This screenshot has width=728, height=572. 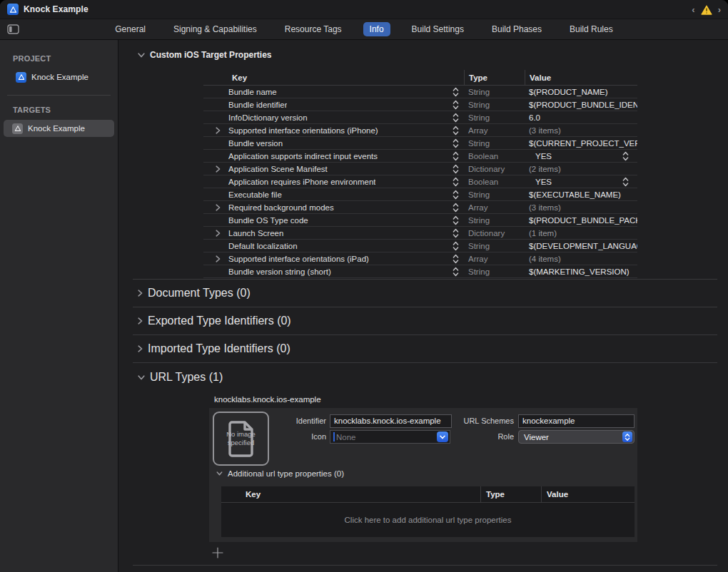 I want to click on additional-url-properties-header: Additional url type properties (0), so click(x=280, y=474).